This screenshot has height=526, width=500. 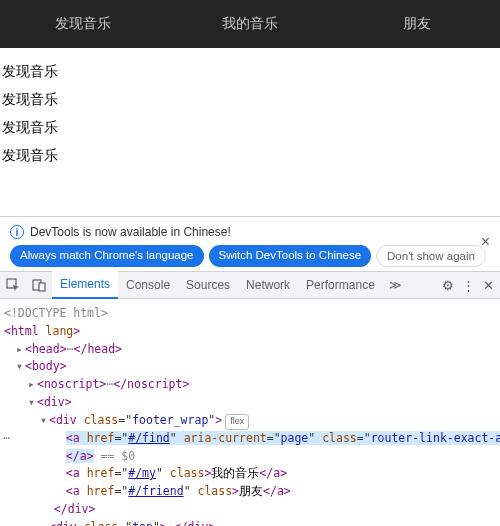 What do you see at coordinates (250, 24) in the screenshot?
I see `nav-item-my-music: 我的音乐` at bounding box center [250, 24].